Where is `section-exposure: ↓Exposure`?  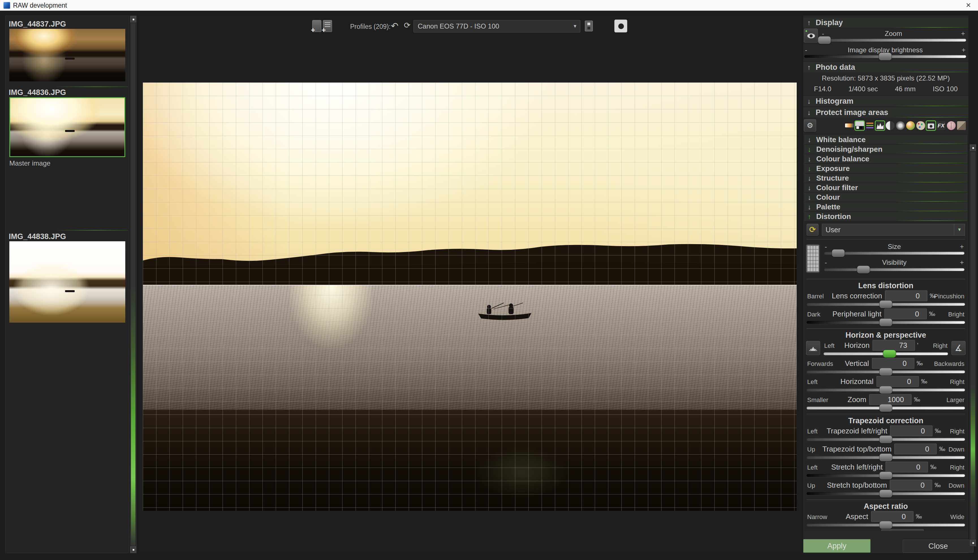 section-exposure: ↓Exposure is located at coordinates (886, 168).